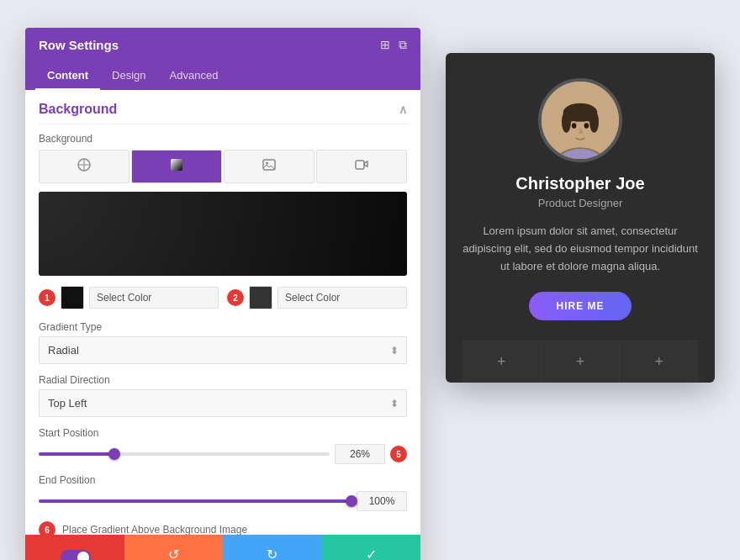 The width and height of the screenshot is (740, 560). What do you see at coordinates (223, 380) in the screenshot?
I see `radial-direction-label: Radial Direction` at bounding box center [223, 380].